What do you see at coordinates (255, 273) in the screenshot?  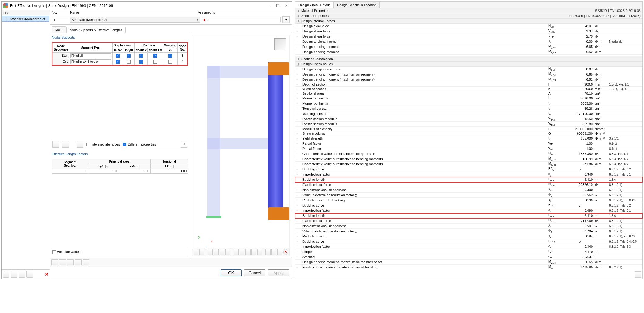 I see `cancel-button: Cancel` at bounding box center [255, 273].